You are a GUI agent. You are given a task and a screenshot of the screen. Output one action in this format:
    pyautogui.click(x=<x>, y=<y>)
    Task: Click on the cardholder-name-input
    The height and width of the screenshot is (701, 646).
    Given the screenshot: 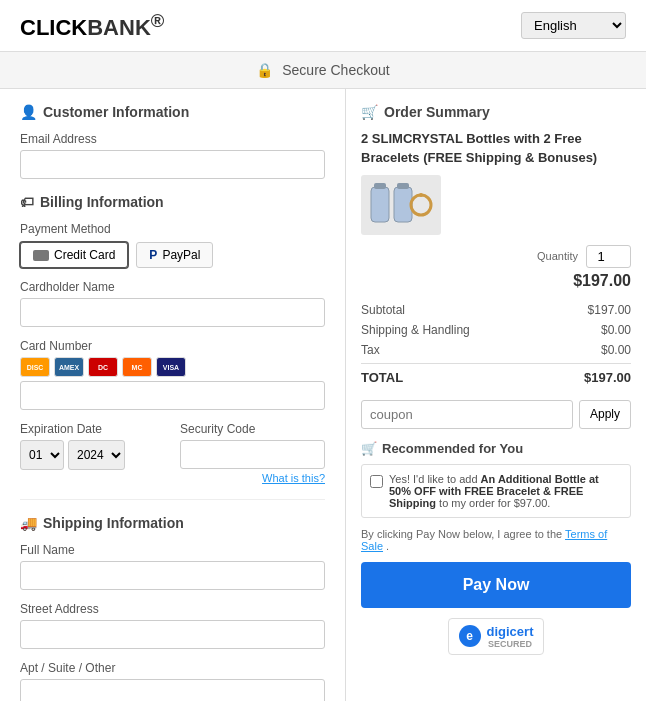 What is the action you would take?
    pyautogui.click(x=172, y=312)
    